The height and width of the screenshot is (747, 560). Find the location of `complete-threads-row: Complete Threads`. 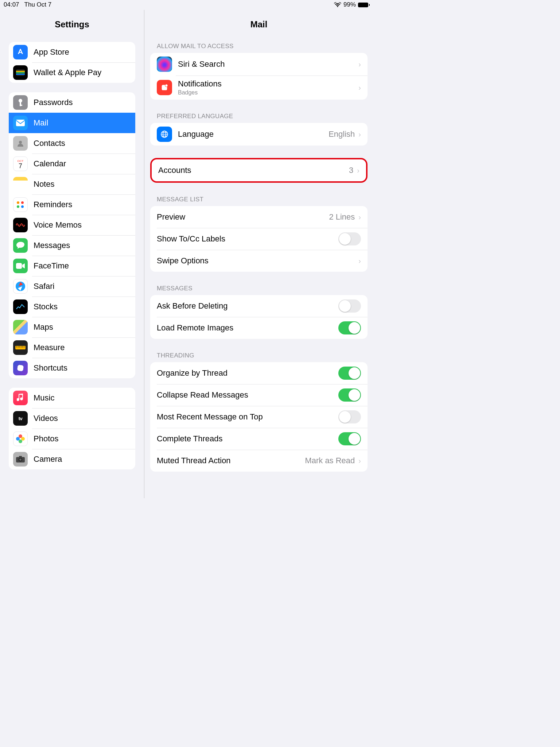

complete-threads-row: Complete Threads is located at coordinates (259, 439).